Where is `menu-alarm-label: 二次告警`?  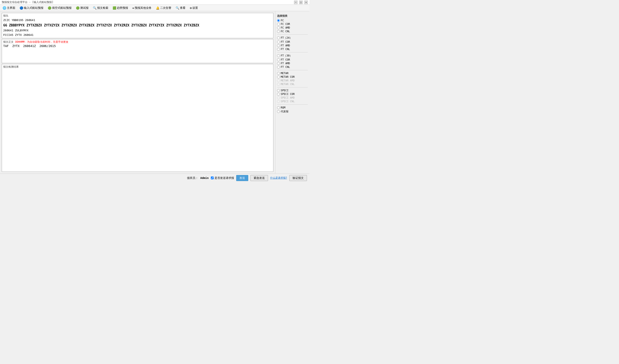 menu-alarm-label: 二次告警 is located at coordinates (166, 8).